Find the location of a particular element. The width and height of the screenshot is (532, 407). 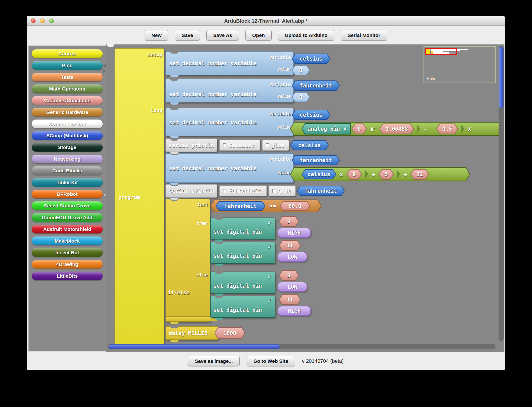

save-as-button: Save As is located at coordinates (223, 35).